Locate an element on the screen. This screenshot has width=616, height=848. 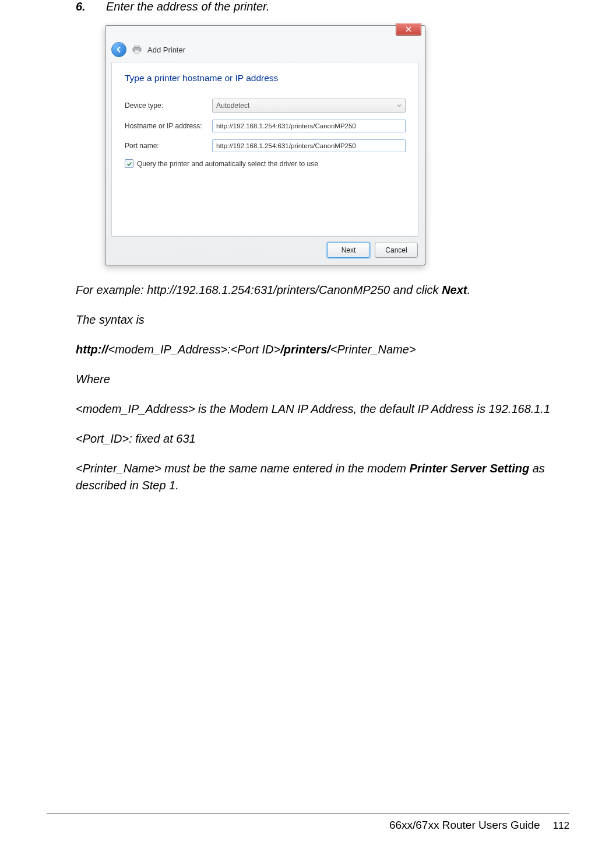
page-footer: 66xx/67xx Router Users Guide 112 is located at coordinates (479, 825).